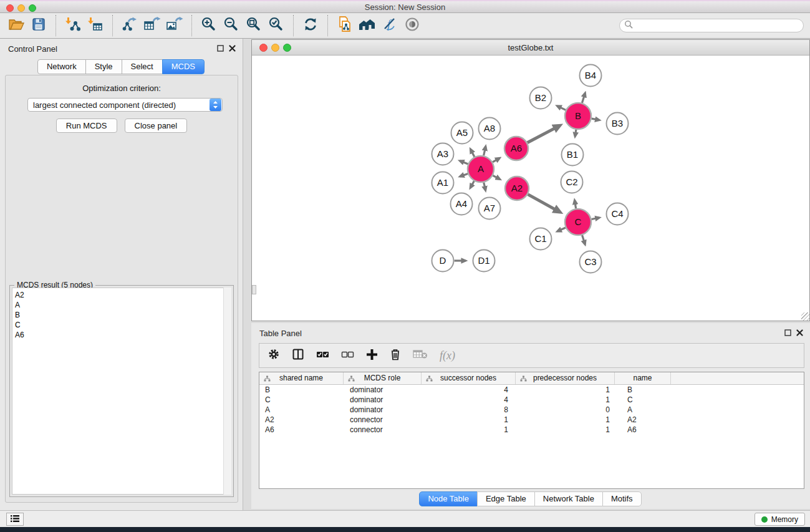 The image size is (810, 532). What do you see at coordinates (183, 67) in the screenshot?
I see `tab-mcds: MCDS` at bounding box center [183, 67].